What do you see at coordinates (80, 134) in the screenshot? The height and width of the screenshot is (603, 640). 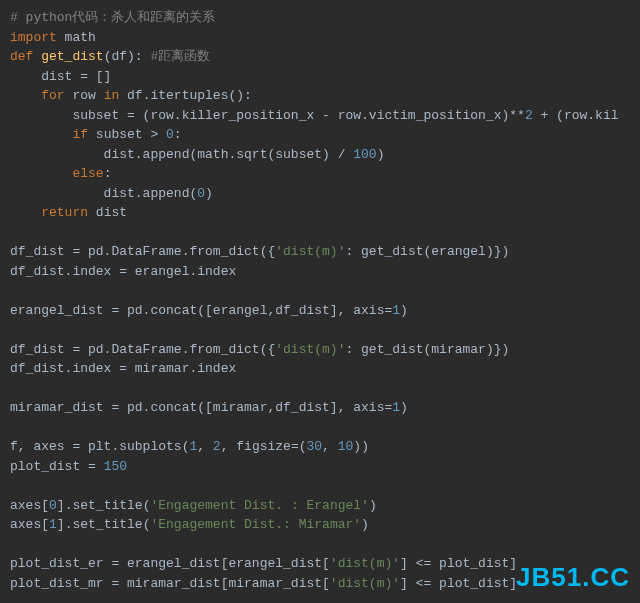 I see `code-token: if` at bounding box center [80, 134].